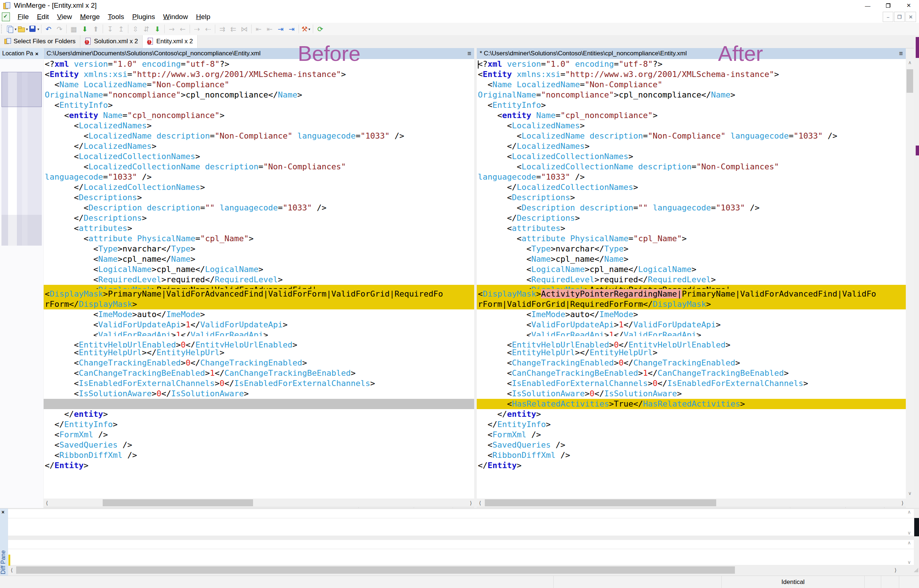 The height and width of the screenshot is (588, 919). I want to click on code-line: </LocalizedNames>, so click(691, 147).